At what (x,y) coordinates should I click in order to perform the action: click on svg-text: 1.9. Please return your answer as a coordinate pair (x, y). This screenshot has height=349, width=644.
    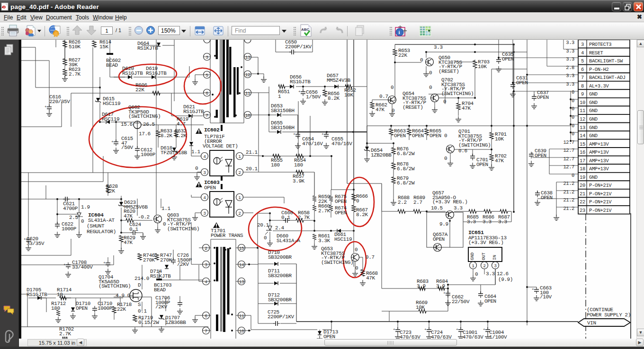
    Looking at the image, I should click on (85, 207).